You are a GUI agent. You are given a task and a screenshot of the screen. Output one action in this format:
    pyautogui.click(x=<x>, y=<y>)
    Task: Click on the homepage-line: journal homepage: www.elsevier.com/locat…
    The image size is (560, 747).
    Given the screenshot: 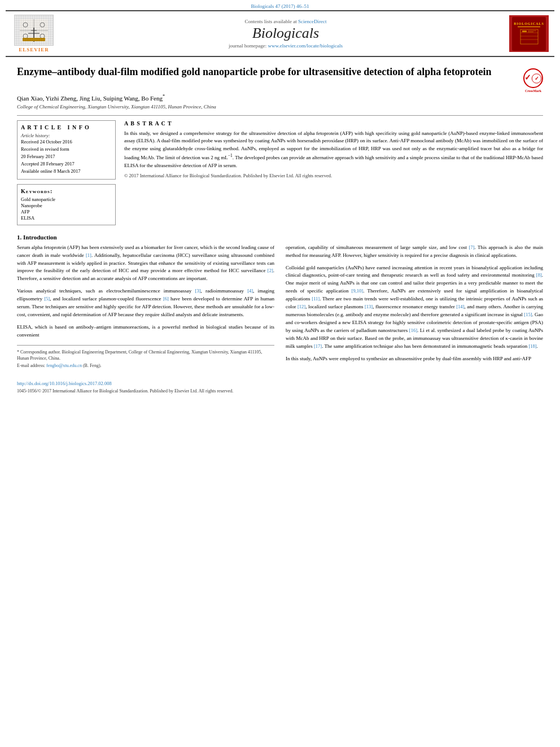 What is the action you would take?
    pyautogui.click(x=286, y=46)
    